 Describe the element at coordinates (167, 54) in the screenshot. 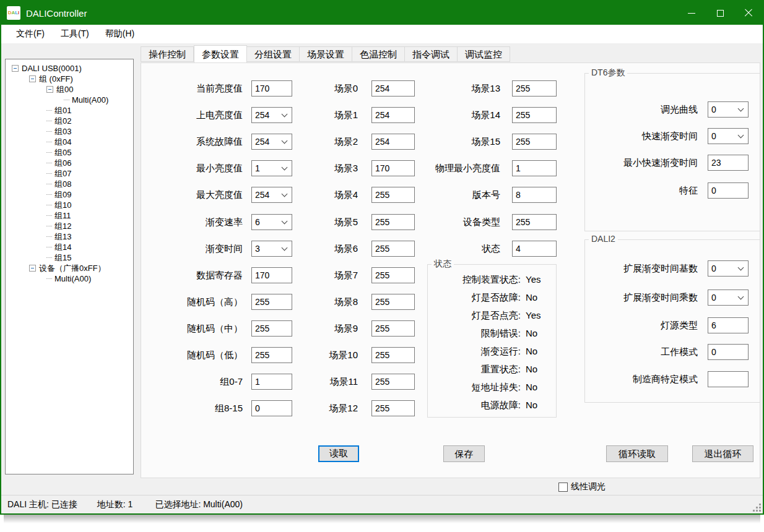

I see `tab-0: 操作控制` at that location.